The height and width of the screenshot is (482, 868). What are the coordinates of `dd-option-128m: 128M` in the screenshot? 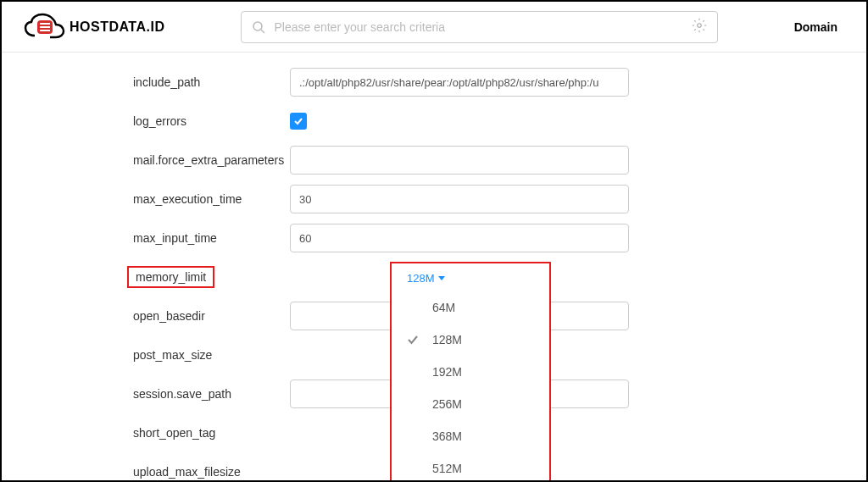 It's located at (470, 340).